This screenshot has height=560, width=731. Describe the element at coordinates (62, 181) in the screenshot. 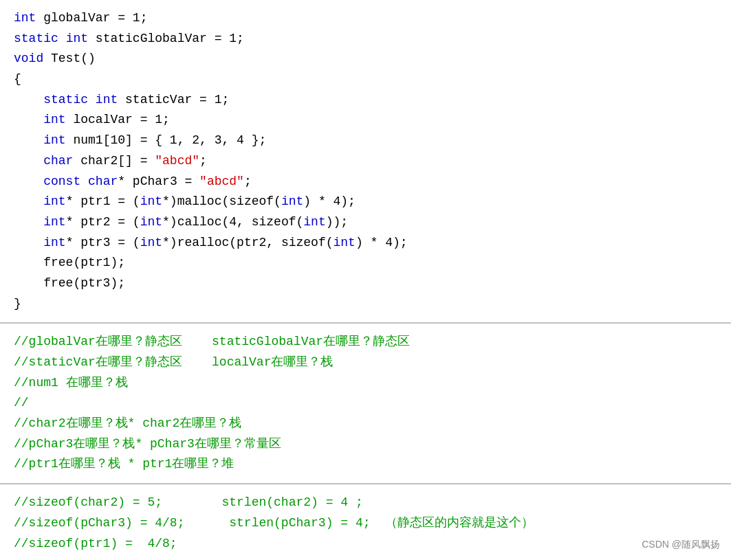

I see `keyword: const` at that location.